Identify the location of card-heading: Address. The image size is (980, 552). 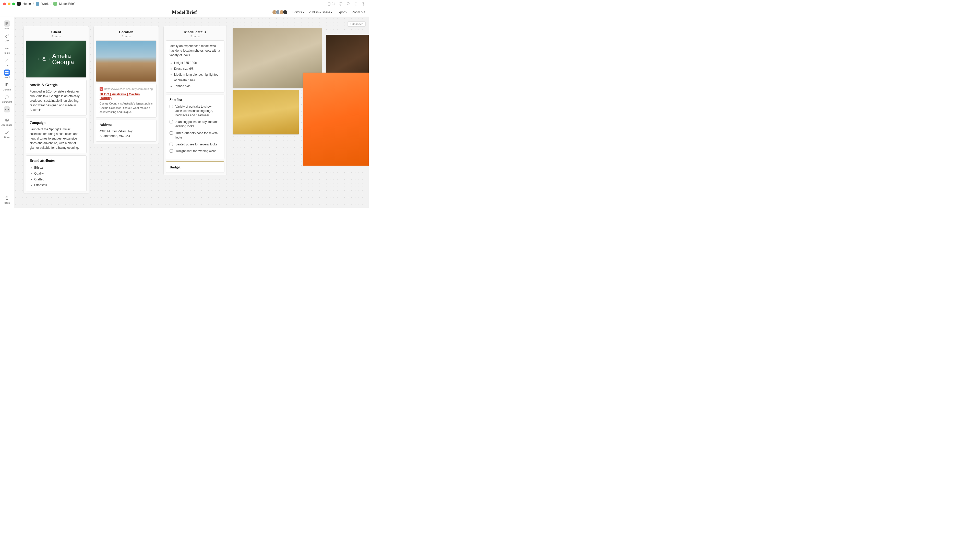
(126, 125).